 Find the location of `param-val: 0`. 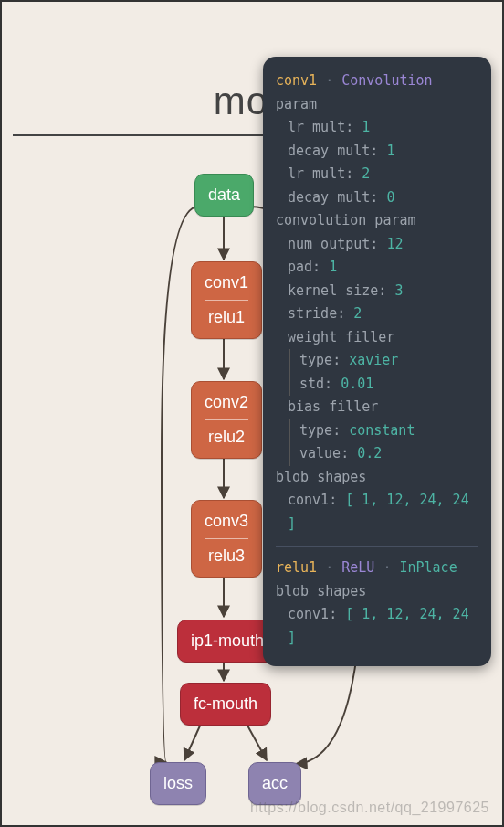

param-val: 0 is located at coordinates (391, 197).